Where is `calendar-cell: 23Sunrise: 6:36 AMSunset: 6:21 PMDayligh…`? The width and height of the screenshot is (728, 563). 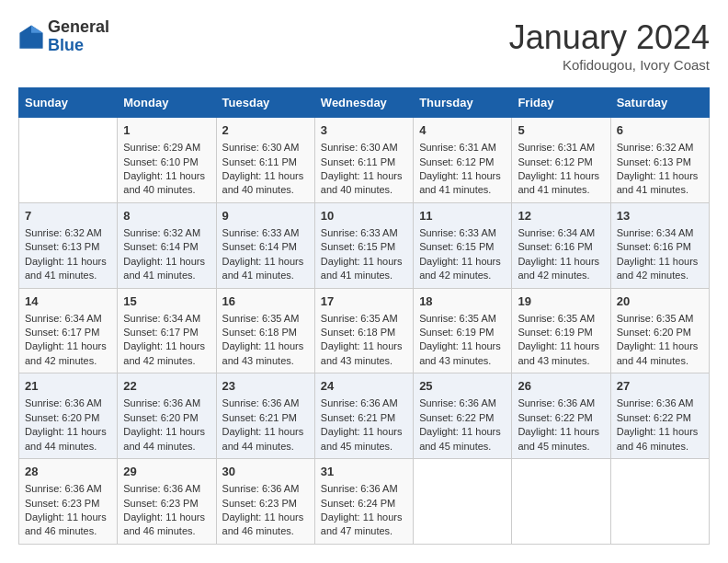
calendar-cell: 23Sunrise: 6:36 AMSunset: 6:21 PMDayligh… is located at coordinates (265, 416).